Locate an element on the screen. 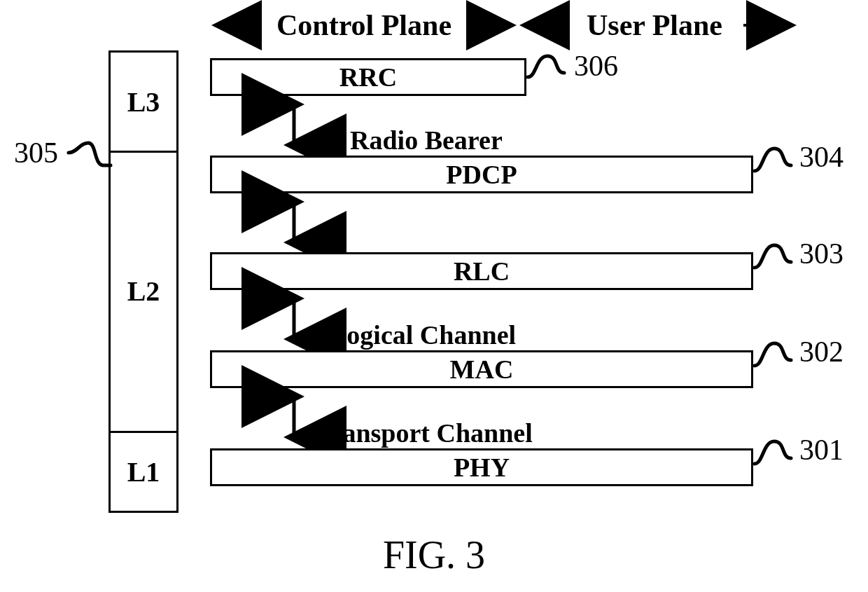  ref-306-leader is located at coordinates (551, 70).